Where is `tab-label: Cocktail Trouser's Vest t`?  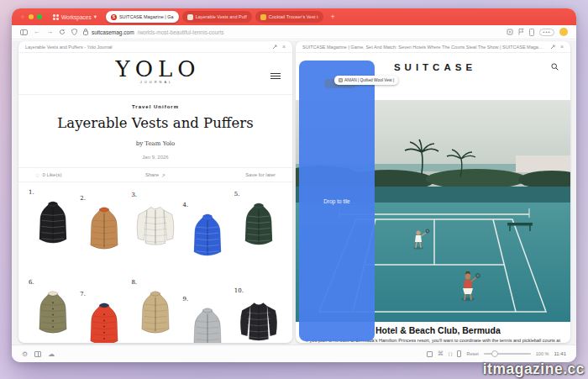 tab-label: Cocktail Trouser's Vest t is located at coordinates (294, 17).